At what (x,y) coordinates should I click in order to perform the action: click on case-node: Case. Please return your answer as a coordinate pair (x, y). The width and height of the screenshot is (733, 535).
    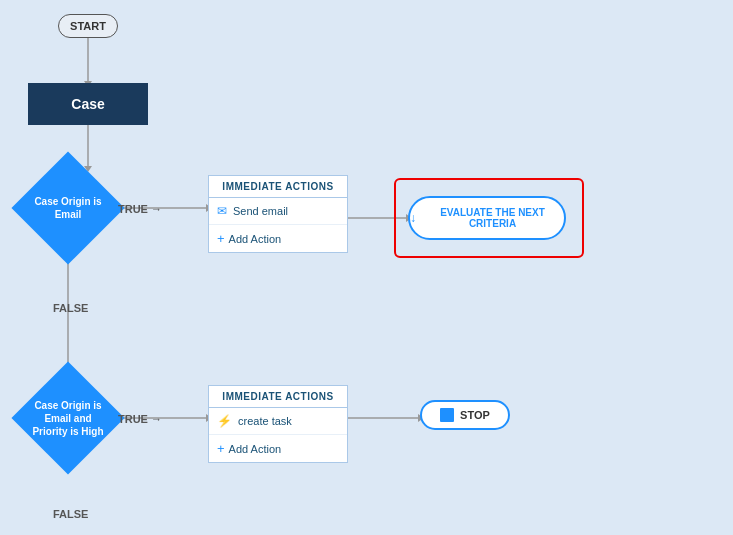
    Looking at the image, I should click on (88, 104).